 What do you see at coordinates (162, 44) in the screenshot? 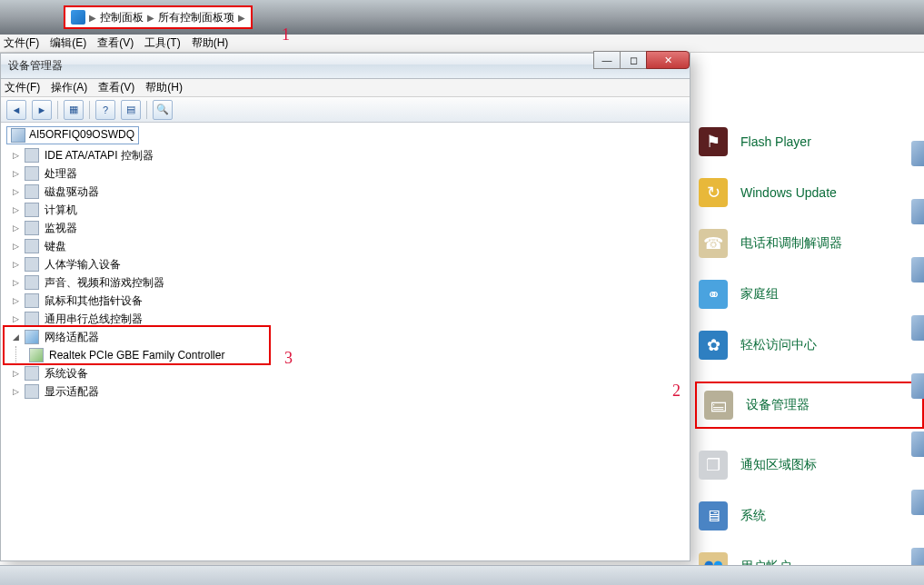
I see `menu-tools: 工具(T)` at bounding box center [162, 44].